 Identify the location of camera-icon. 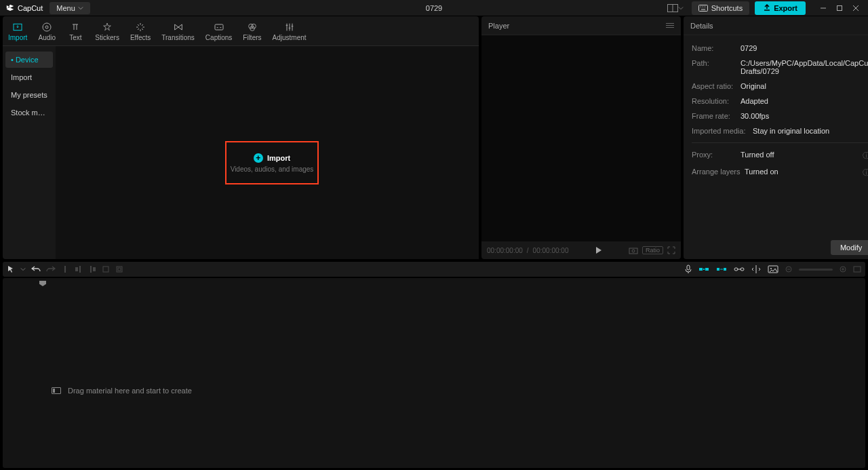
(633, 250).